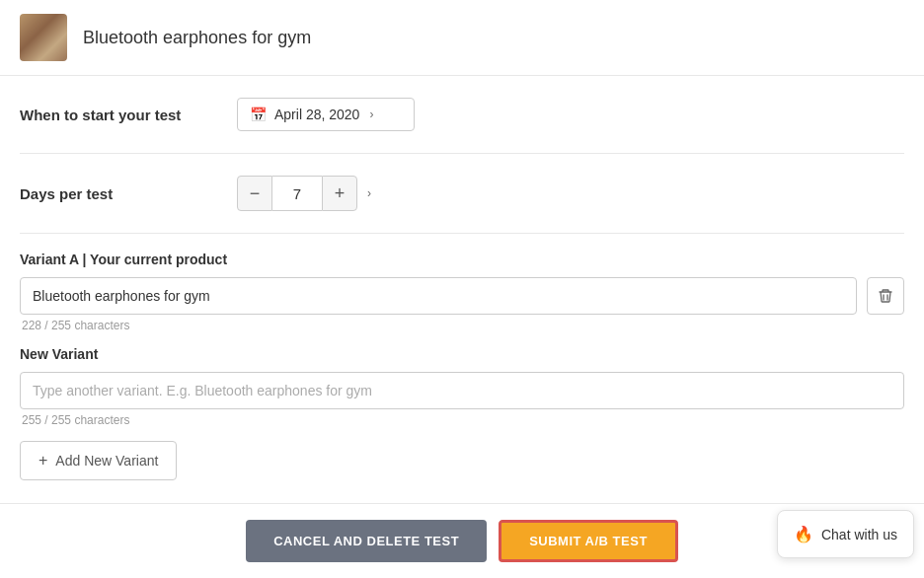 The width and height of the screenshot is (924, 578). I want to click on stepper-chevron-icon: ›, so click(369, 193).